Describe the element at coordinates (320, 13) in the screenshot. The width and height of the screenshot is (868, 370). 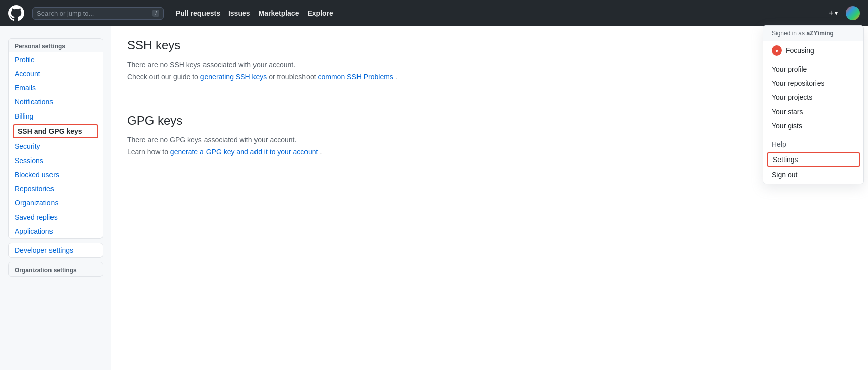
I see `nav-explore: Explore` at that location.